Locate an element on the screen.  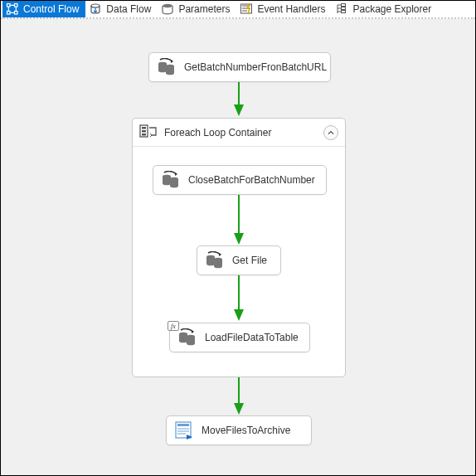
task-label: LoadFileDataToTable is located at coordinates (252, 338).